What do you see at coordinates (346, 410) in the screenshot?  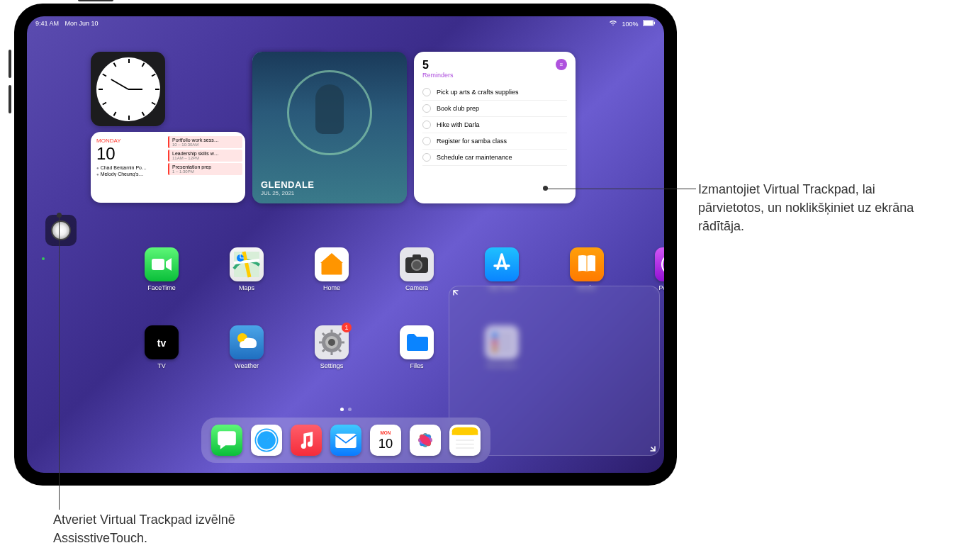 I see `page-indicator` at bounding box center [346, 410].